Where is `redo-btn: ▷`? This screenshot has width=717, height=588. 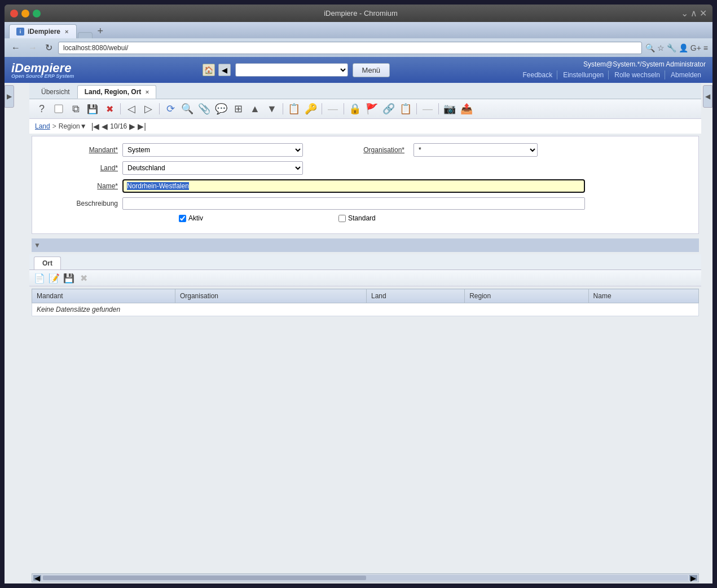
redo-btn: ▷ is located at coordinates (148, 109).